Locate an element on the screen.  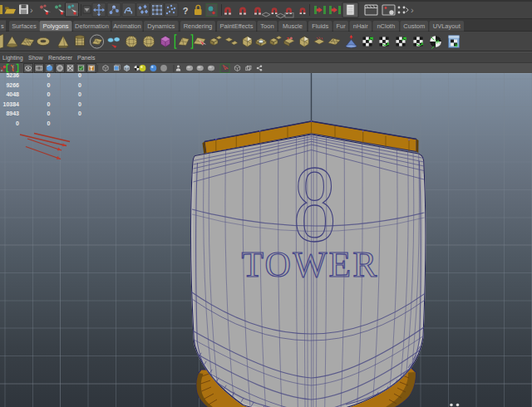
svg-text: 5236 is located at coordinates (12, 75).